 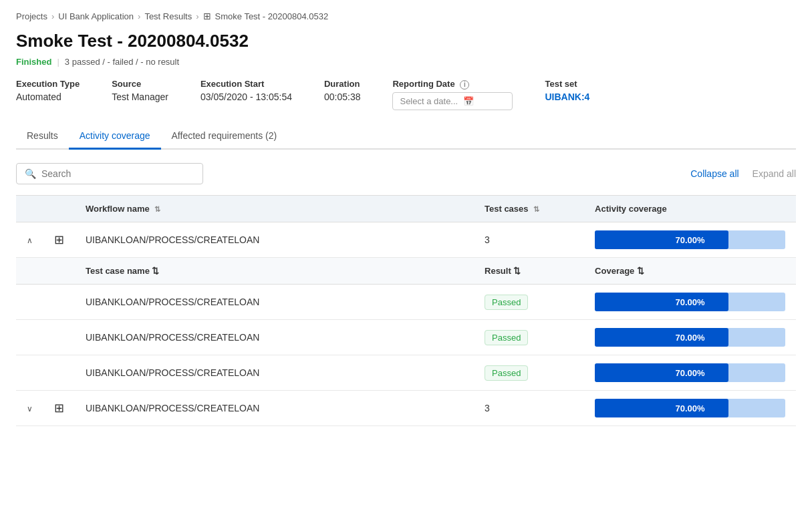 What do you see at coordinates (406, 95) in the screenshot?
I see `meta-grid: Execution Type Automated Source Test Man…` at bounding box center [406, 95].